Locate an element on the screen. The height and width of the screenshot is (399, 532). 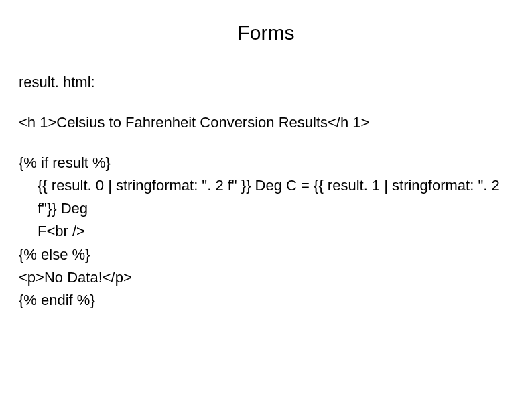
code-endif: {% endif %} is located at coordinates (266, 300).